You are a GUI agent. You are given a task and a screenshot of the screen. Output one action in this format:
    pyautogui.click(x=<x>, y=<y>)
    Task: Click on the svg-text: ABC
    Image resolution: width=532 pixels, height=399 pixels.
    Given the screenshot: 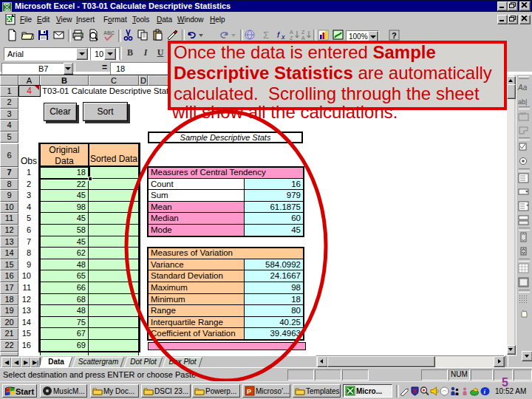 What is the action you would take?
    pyautogui.click(x=109, y=33)
    